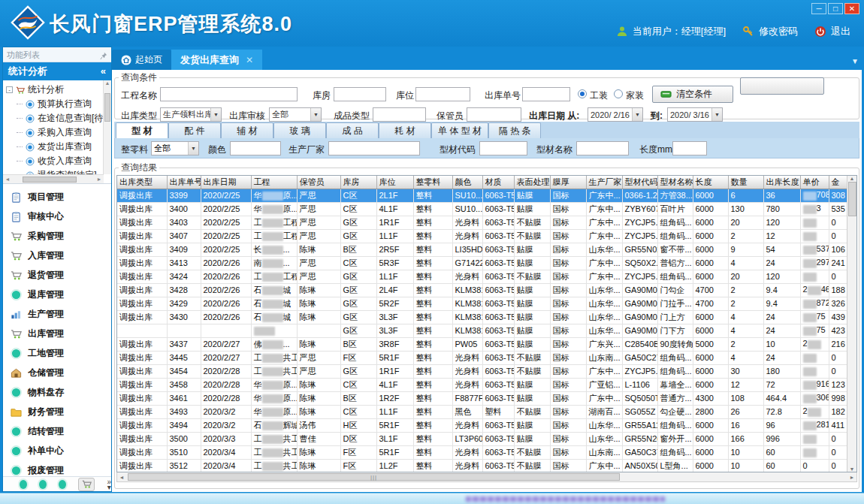 The height and width of the screenshot is (504, 864). Describe the element at coordinates (711, 182) in the screenshot. I see `column-header: 长度` at that location.